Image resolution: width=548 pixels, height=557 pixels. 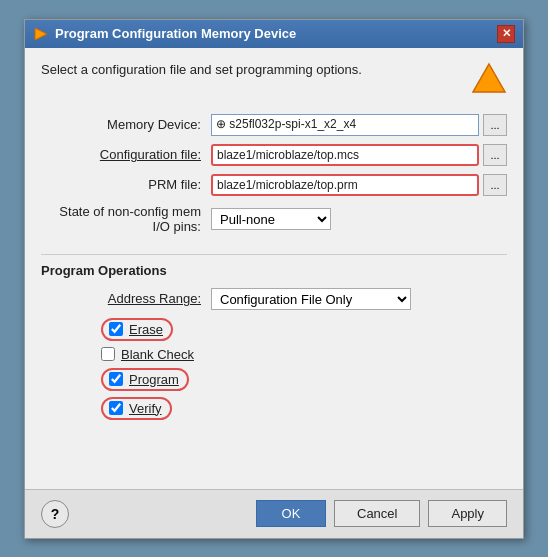 What do you see at coordinates (345, 155) in the screenshot?
I see `config-file-input: blaze1/microblaze/top.mcs` at bounding box center [345, 155].